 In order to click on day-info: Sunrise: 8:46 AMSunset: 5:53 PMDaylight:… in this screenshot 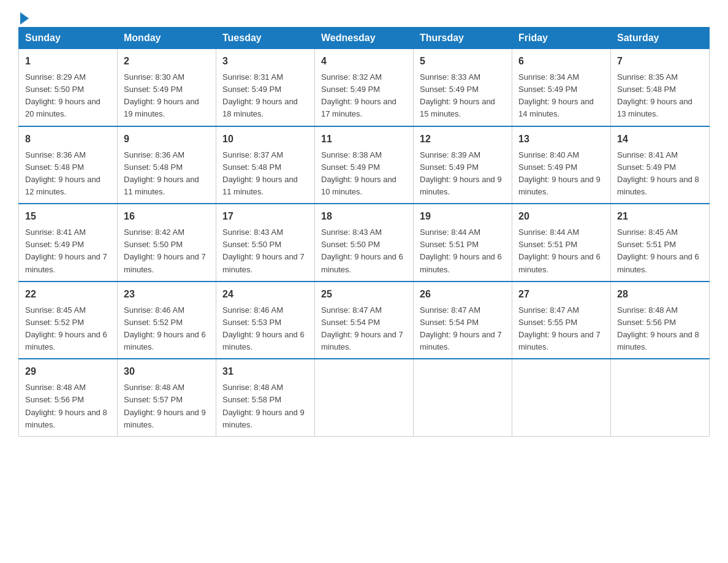, I will do `click(265, 329)`.